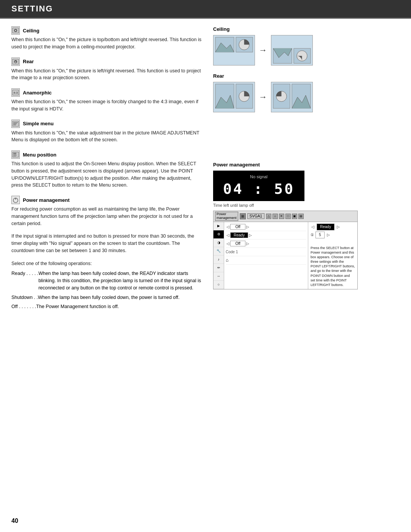 The height and width of the screenshot is (532, 411). Describe the element at coordinates (107, 75) in the screenshot. I see `rear-text: When this function is "On," the picture …` at that location.